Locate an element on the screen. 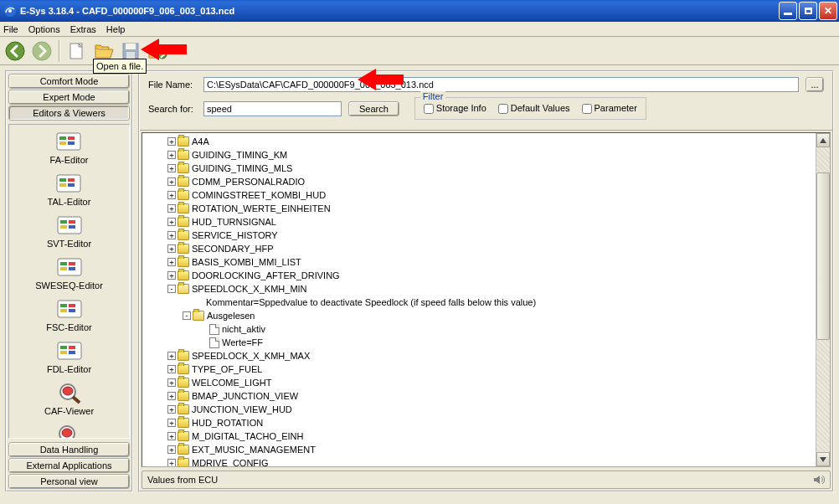 This screenshot has width=839, height=504. tree-node: +JUNCTION_VIEW_HUD is located at coordinates (492, 409).